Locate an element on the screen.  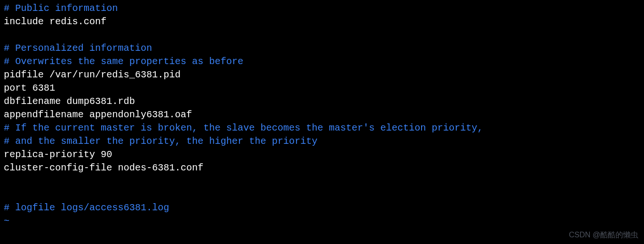
watermark-text: CSDN @酷酷的懒虫 is located at coordinates (604, 235).